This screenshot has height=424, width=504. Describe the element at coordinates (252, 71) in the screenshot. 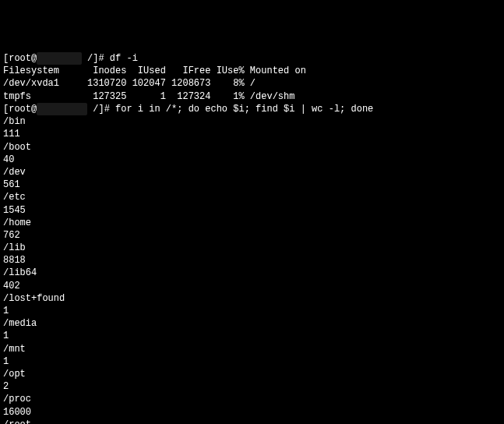

I see `df-header: Filesystem Inodes IUsed IFree IUse% Moun…` at that location.